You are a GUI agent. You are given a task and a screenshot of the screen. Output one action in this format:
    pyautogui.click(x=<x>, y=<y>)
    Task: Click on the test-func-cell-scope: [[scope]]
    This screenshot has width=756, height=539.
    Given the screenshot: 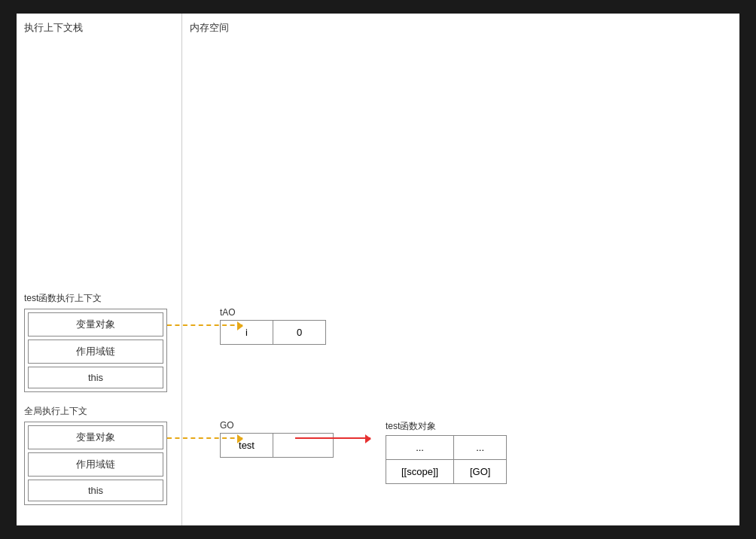 What is the action you would take?
    pyautogui.click(x=420, y=472)
    